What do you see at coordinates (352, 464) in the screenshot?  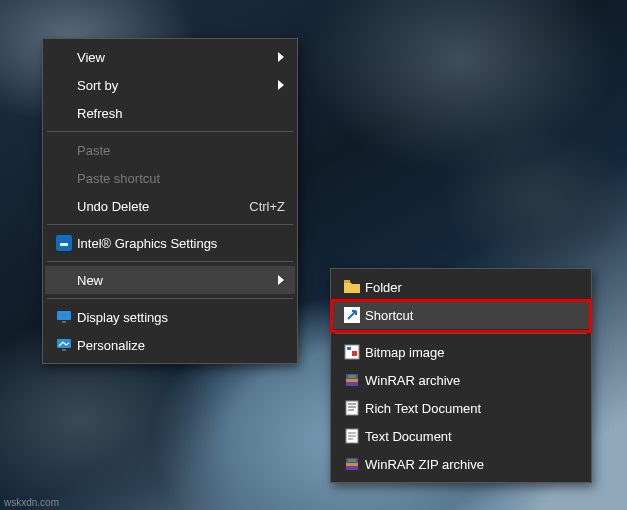 I see `winrar-zip-icon` at bounding box center [352, 464].